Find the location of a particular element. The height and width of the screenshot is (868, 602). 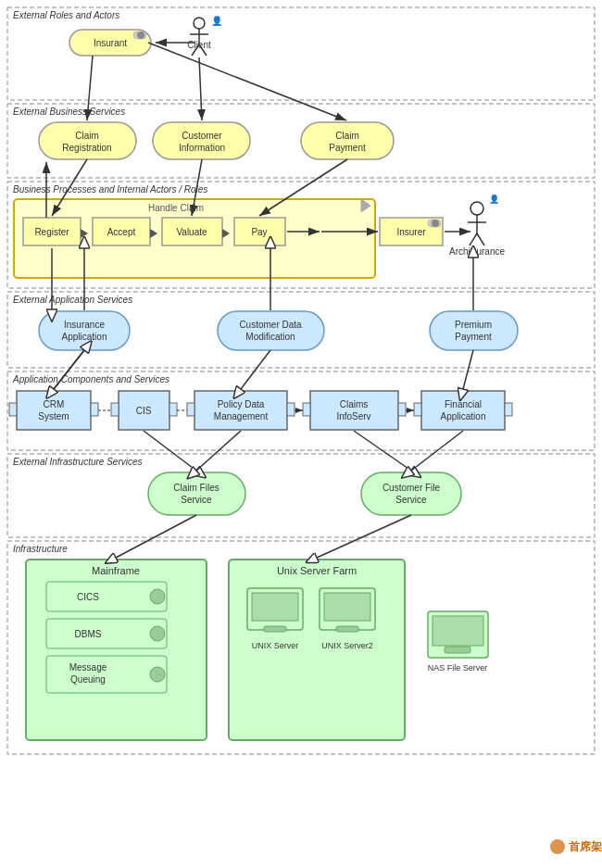

svg-text: Message is located at coordinates (89, 667).